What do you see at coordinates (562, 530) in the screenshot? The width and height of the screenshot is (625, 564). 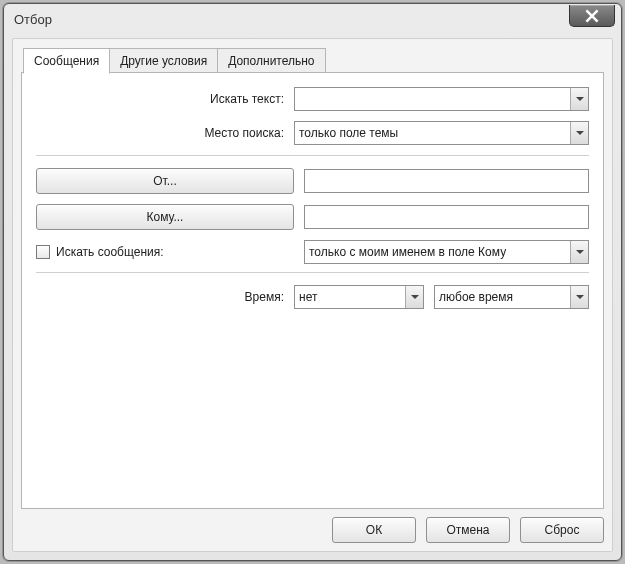 I see `reset-button: Сброс` at bounding box center [562, 530].